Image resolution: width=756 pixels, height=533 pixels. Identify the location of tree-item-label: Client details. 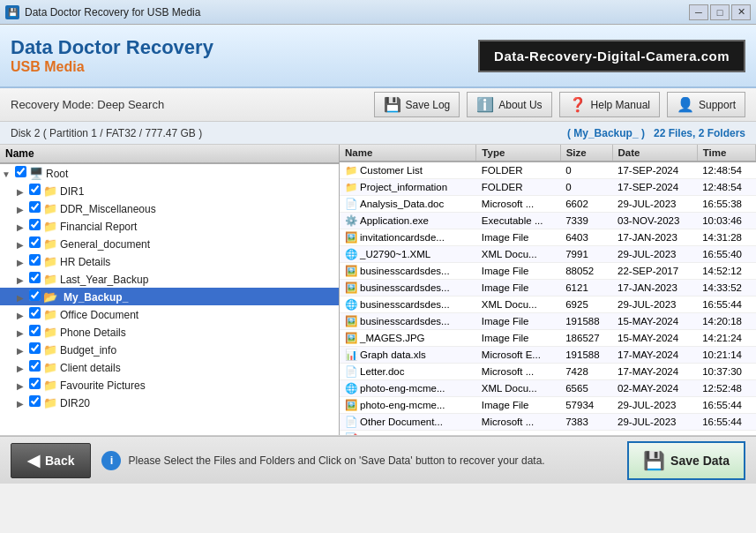
(90, 368).